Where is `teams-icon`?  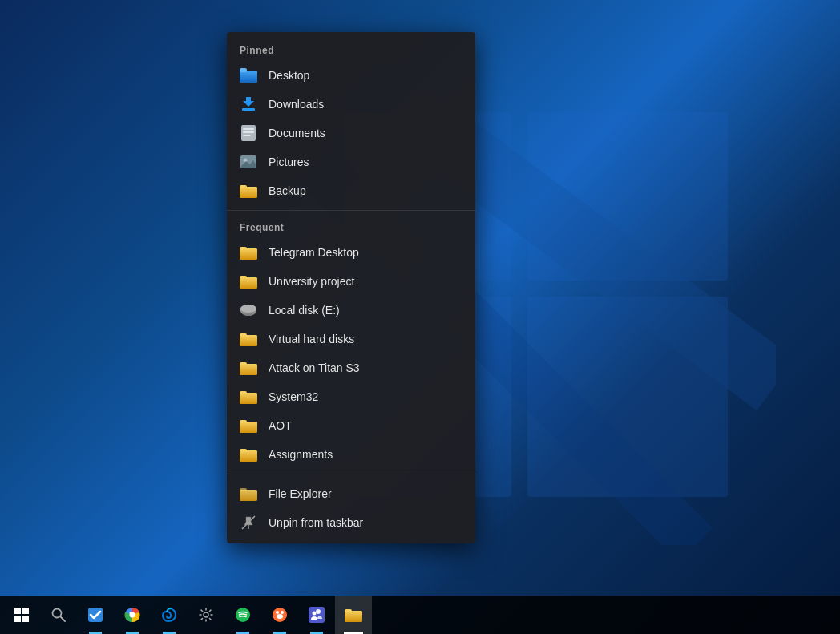 teams-icon is located at coordinates (317, 615).